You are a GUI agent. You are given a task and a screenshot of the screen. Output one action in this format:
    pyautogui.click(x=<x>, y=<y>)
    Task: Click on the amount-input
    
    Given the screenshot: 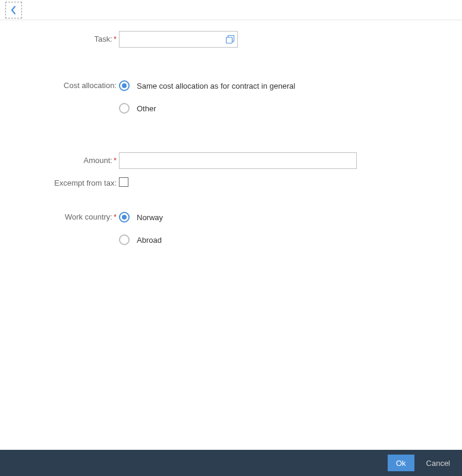 What is the action you would take?
    pyautogui.click(x=238, y=161)
    